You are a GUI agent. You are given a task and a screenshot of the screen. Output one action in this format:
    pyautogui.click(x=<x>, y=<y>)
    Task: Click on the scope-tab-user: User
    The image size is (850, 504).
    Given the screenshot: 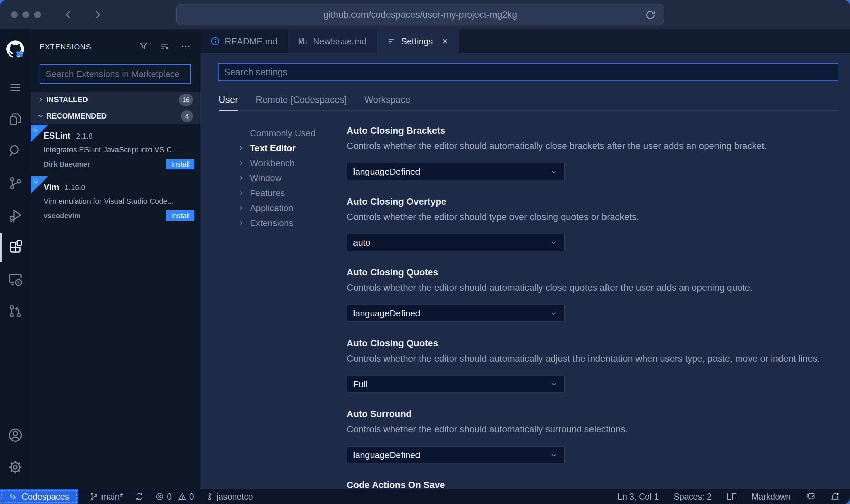 What is the action you would take?
    pyautogui.click(x=228, y=100)
    